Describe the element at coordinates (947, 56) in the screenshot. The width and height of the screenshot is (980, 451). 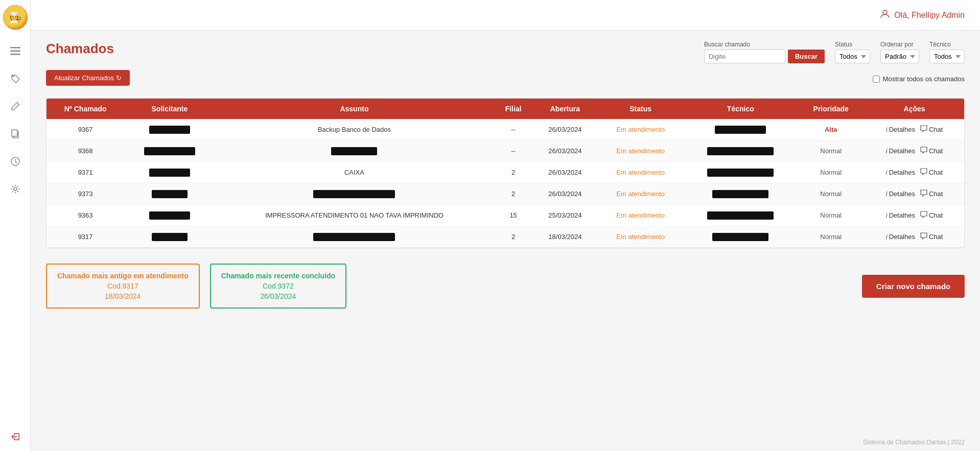
I see `tech-filter-select: Todos` at that location.